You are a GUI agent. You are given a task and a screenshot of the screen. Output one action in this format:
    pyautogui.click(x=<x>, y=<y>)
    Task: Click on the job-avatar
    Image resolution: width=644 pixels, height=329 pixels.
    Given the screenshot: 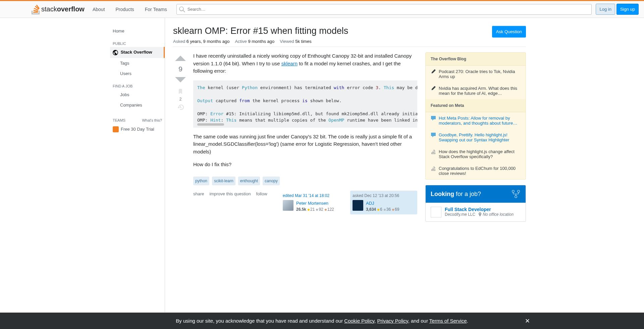 What is the action you would take?
    pyautogui.click(x=436, y=212)
    